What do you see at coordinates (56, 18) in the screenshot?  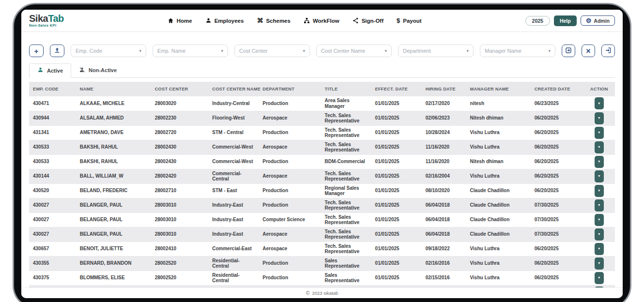 I see `brand-name-accent: Tab` at bounding box center [56, 18].